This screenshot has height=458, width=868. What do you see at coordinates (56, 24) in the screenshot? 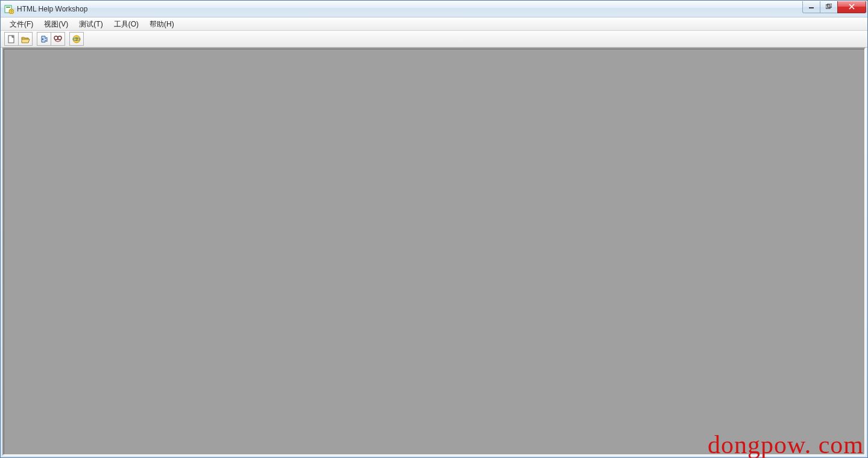
I see `menu-view: 视图(V)` at bounding box center [56, 24].